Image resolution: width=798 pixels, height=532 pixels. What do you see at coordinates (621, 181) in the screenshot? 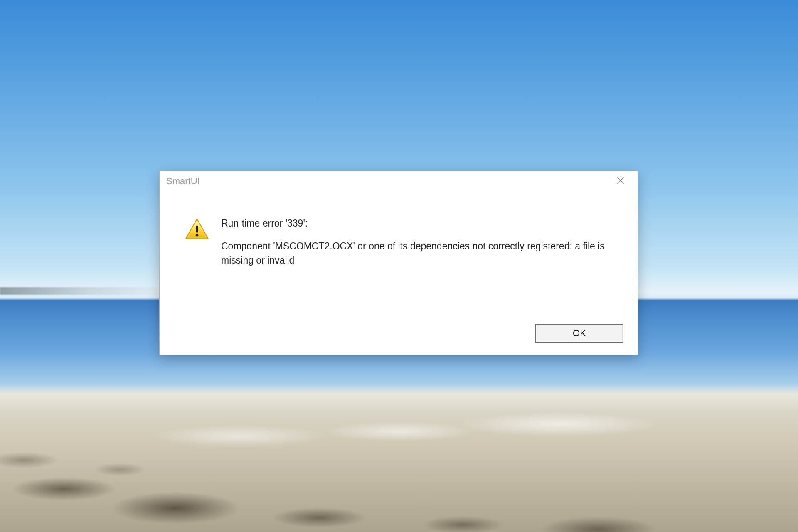
I see `close-icon` at bounding box center [621, 181].